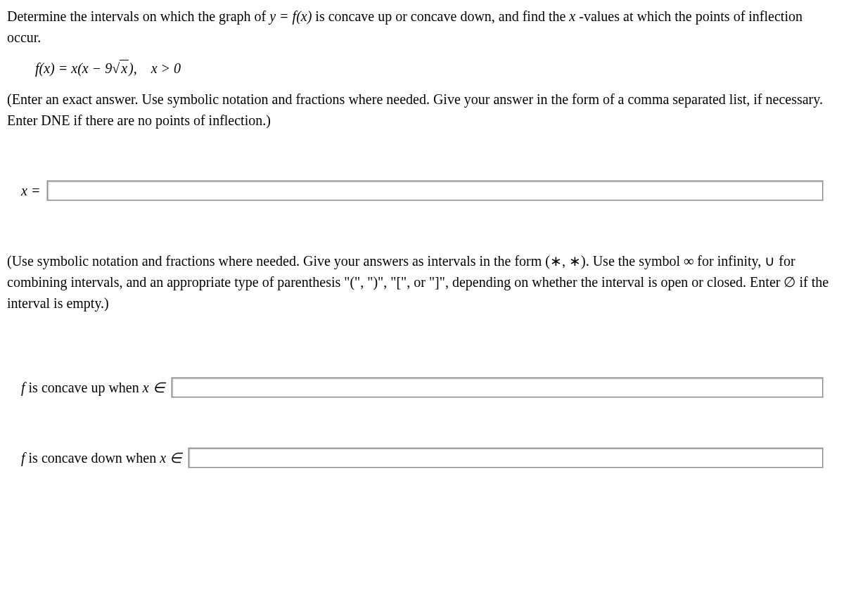  Describe the element at coordinates (101, 458) in the screenshot. I see `concave-down-label: f is concave down when x ∈` at that location.